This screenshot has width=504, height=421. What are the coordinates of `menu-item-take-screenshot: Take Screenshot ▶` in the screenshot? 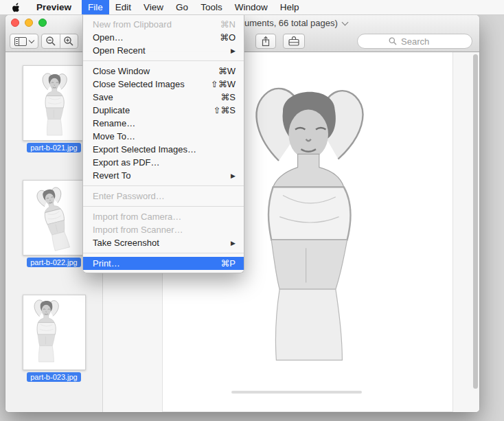 It's located at (163, 243).